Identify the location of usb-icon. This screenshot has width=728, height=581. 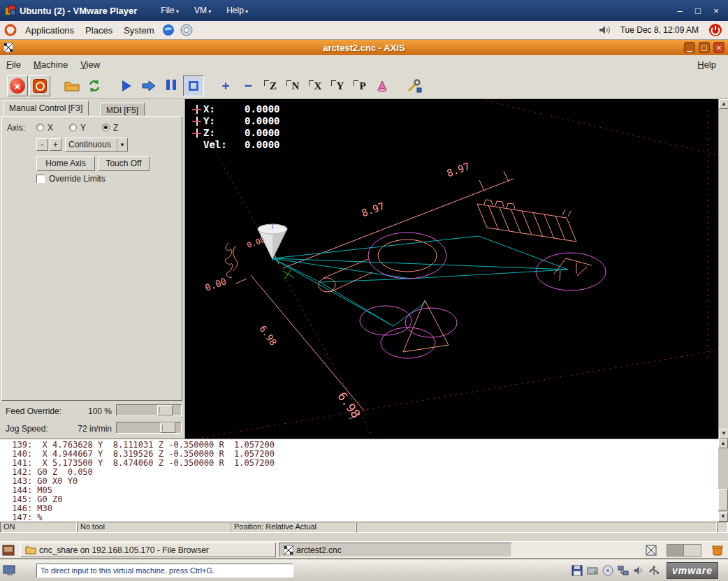
(654, 571).